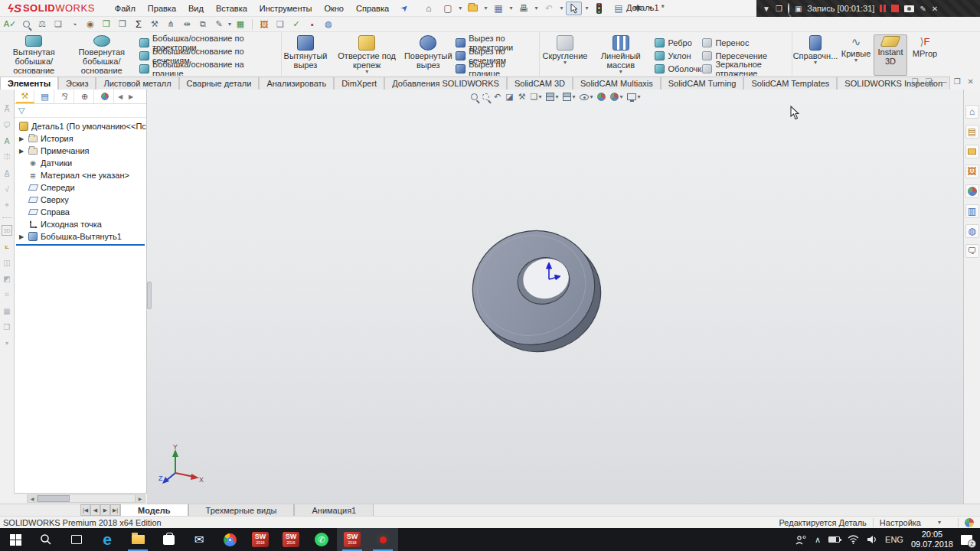 Image resolution: width=980 pixels, height=551 pixels. What do you see at coordinates (552, 96) in the screenshot?
I see `view-orientation-icon: ▾` at bounding box center [552, 96].